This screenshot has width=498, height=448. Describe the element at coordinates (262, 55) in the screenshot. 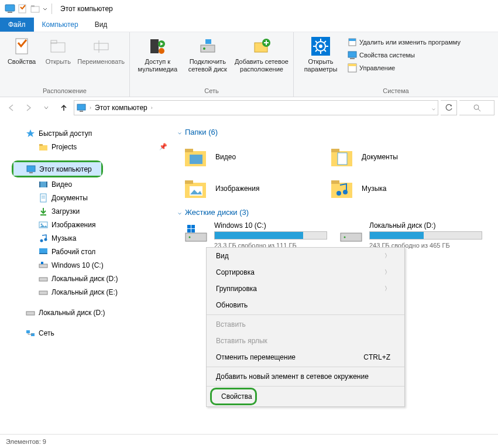

I see `ribbon-add-netloc-button: Добавить сетевое расположение` at that location.